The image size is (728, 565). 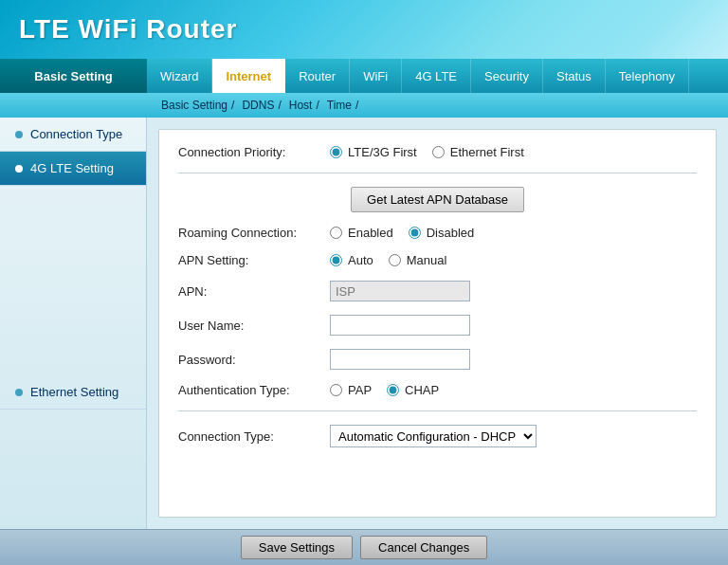 What do you see at coordinates (74, 392) in the screenshot?
I see `sidebar-label-ethernet-setting: Ethernet Setting` at bounding box center [74, 392].